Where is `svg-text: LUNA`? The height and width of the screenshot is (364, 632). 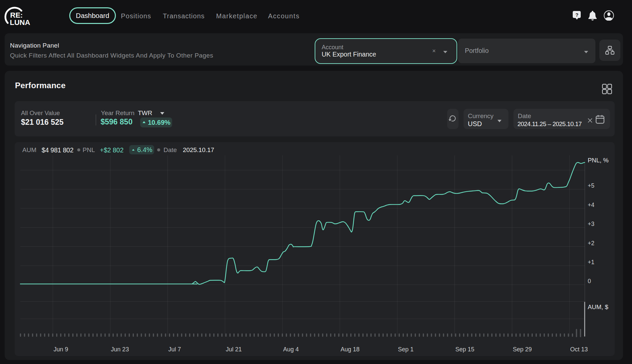 svg-text: LUNA is located at coordinates (20, 23).